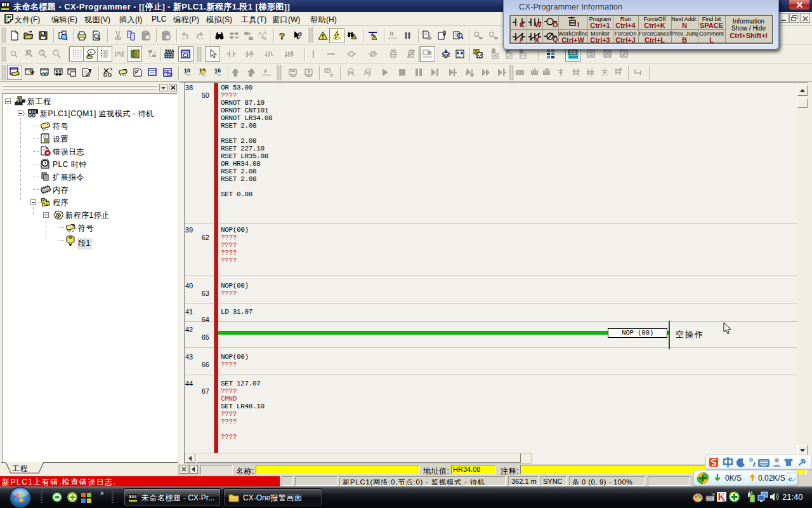  I want to click on svg-text: B, so click(265, 38).